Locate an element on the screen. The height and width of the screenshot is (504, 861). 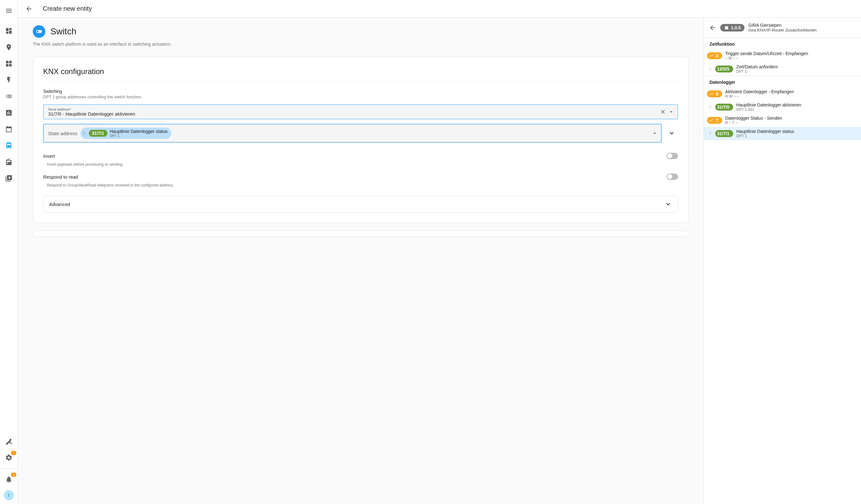
panel-section: Datenlogger6Aktiviere Datenlogger - Empf… is located at coordinates (782, 108).